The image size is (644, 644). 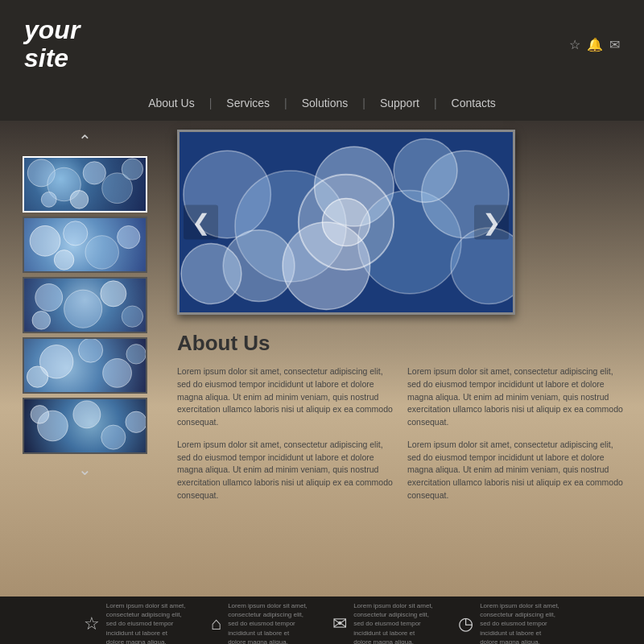 What do you see at coordinates (259, 623) in the screenshot?
I see `footer-icon-home: ⌂ Lorem ipsum dolor sit amet, consectetu…` at bounding box center [259, 623].